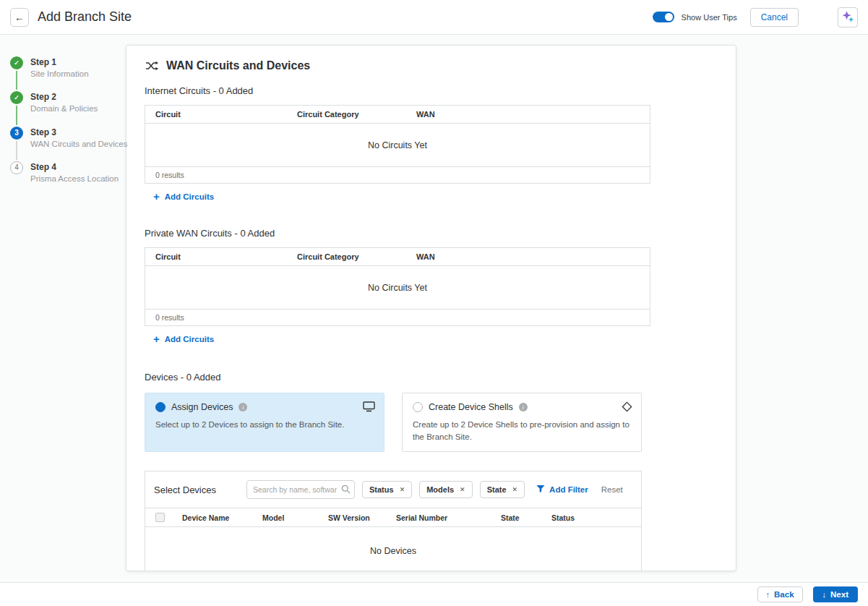  I want to click on arrow-up-icon: ↑, so click(768, 594).